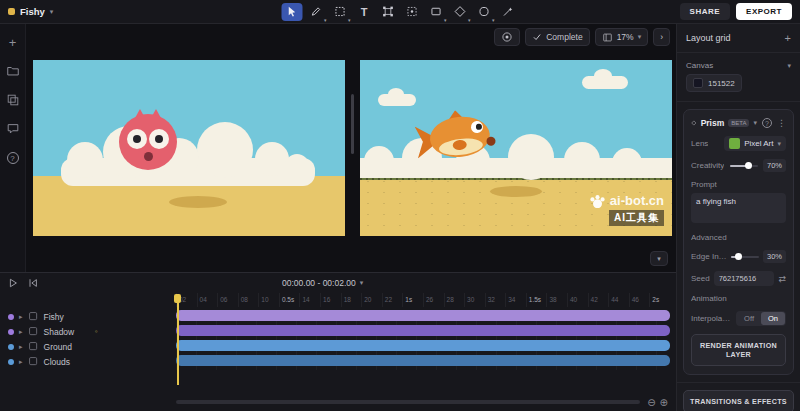 The width and height of the screenshot is (800, 411). I want to click on layer-name: Ground, so click(58, 347).